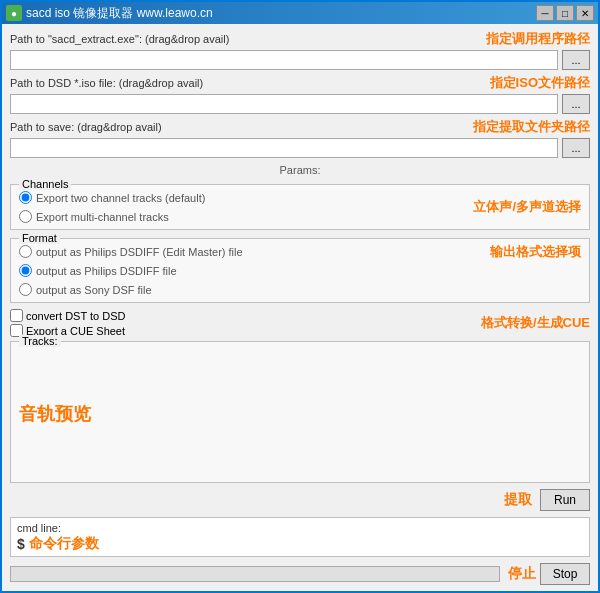 The image size is (600, 593). Describe the element at coordinates (131, 270) in the screenshot. I see `format-option-2: output as Philips DSDIFF file` at that location.